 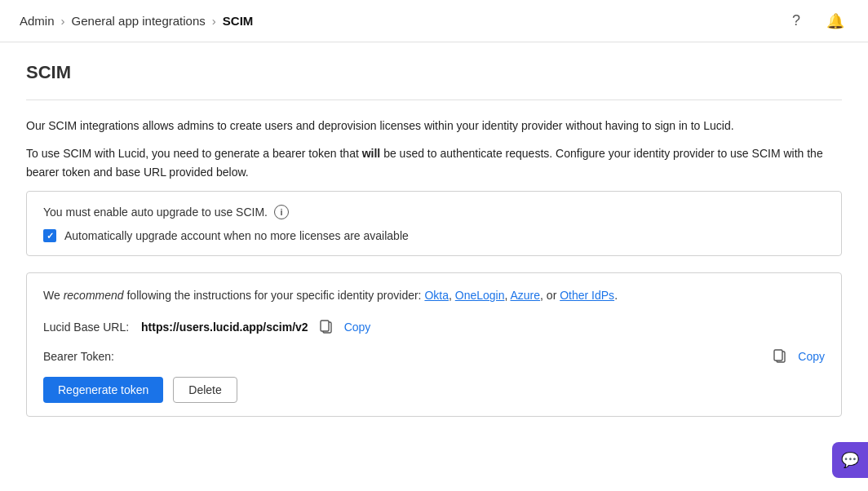 I want to click on bearer-copy-button: Copy, so click(x=811, y=356).